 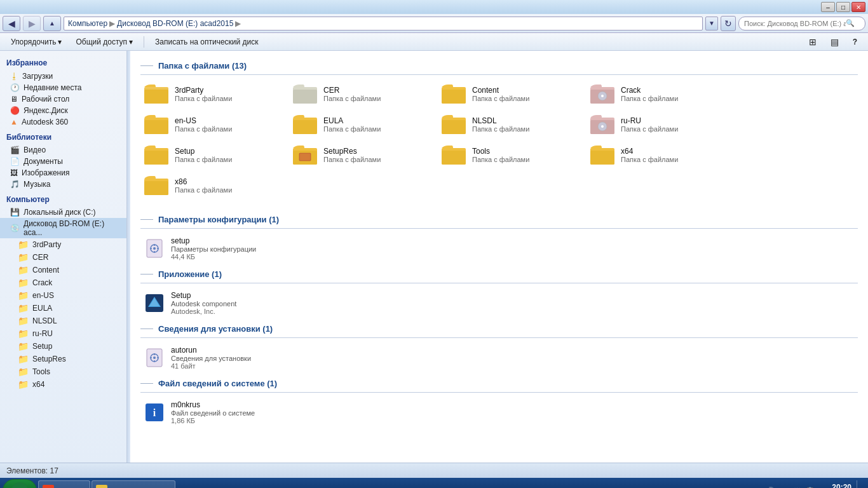 I want to click on file-item-autorun: autorun Сведения для установки 41 байт, so click(x=499, y=358).